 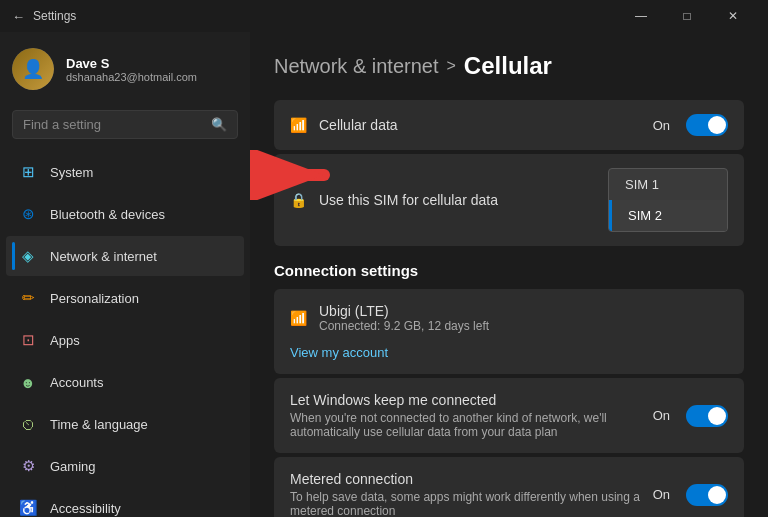 I want to click on sidebar-item-accounts: ☻ Accounts, so click(x=125, y=382).